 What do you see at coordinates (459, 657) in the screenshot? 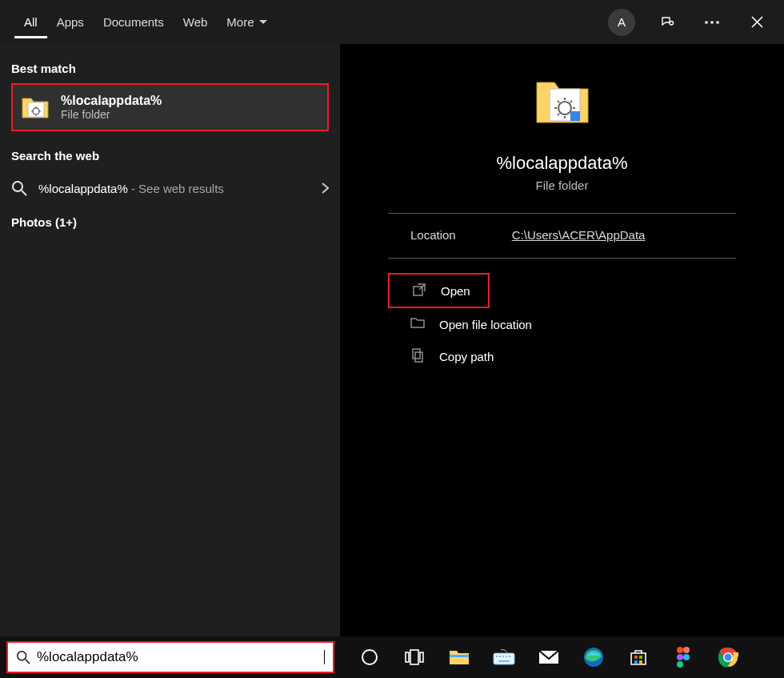
I see `file-explorer-icon` at bounding box center [459, 657].